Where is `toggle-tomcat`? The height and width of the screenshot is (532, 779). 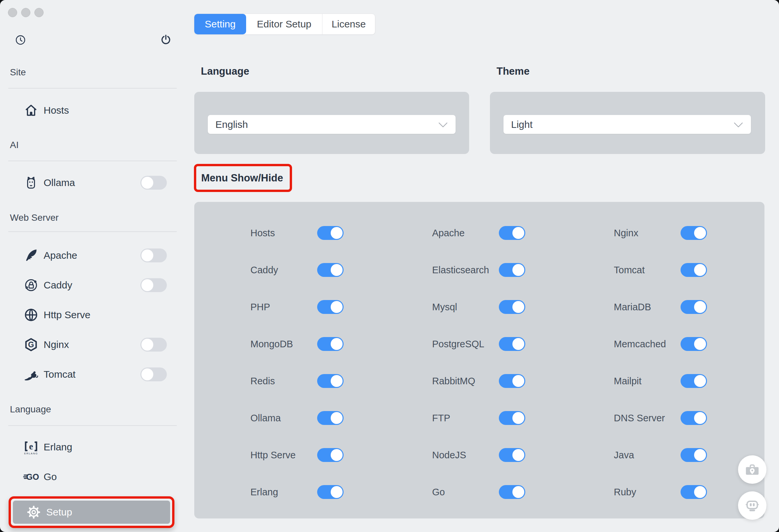
toggle-tomcat is located at coordinates (694, 270).